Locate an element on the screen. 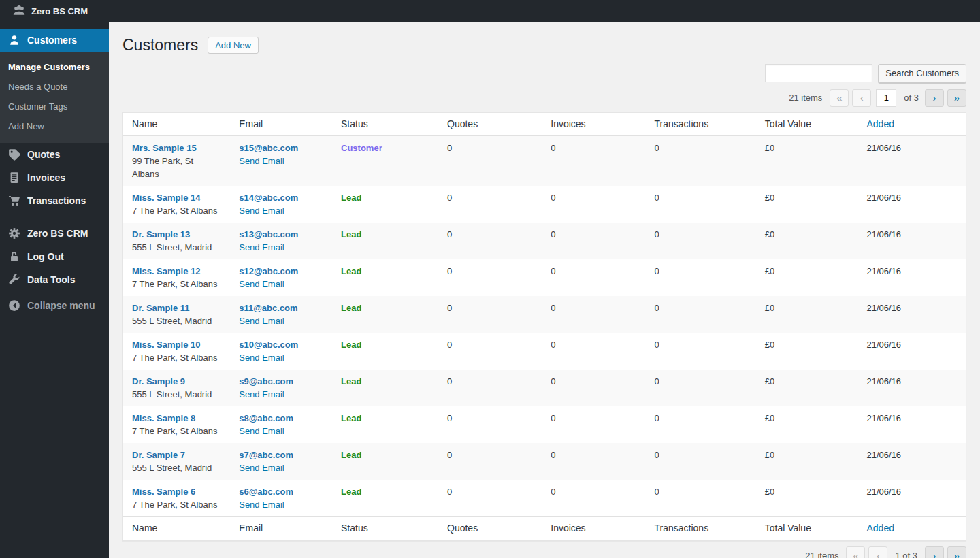 Image resolution: width=980 pixels, height=558 pixels. sidebar-item-transactions: Transactions is located at coordinates (54, 201).